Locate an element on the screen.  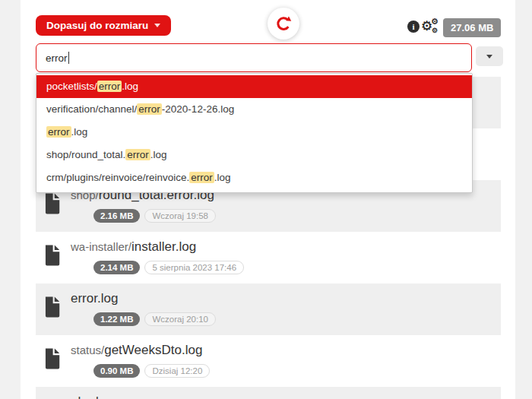
suggestion-item: pocketlists/error.log is located at coordinates (254, 87).